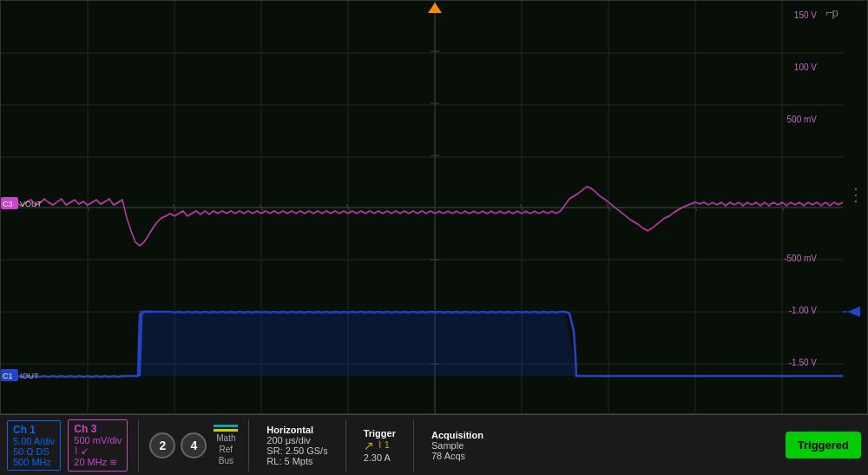 This screenshot has width=868, height=475. I want to click on bus-label: Bus, so click(226, 460).